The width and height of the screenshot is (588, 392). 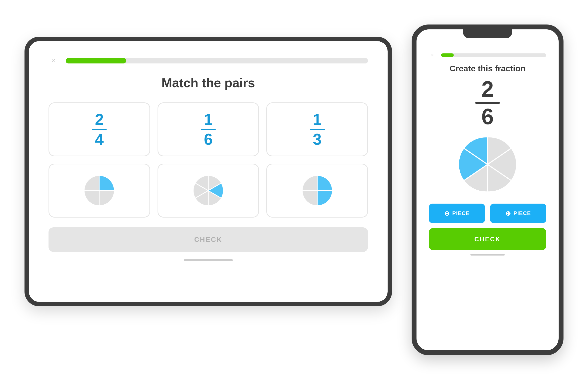 What do you see at coordinates (488, 255) in the screenshot?
I see `phone-home-indicator` at bounding box center [488, 255].